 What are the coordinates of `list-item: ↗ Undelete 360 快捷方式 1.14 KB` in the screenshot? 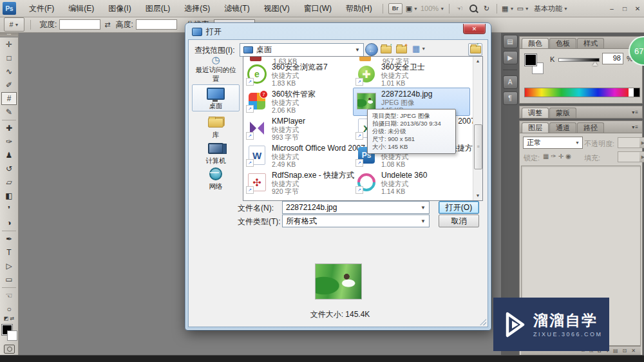 It's located at (412, 184).